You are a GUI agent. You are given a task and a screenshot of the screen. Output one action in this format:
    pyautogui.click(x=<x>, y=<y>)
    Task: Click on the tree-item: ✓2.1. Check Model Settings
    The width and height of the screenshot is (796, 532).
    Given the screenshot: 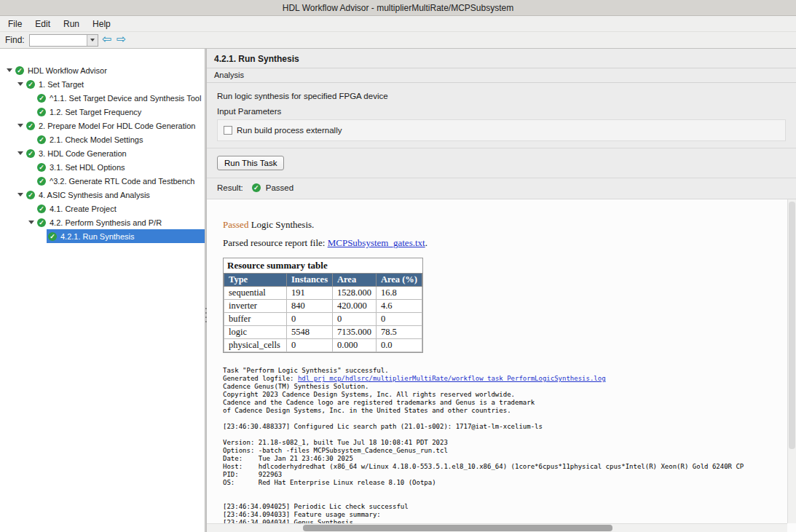 What is the action you would take?
    pyautogui.click(x=102, y=140)
    